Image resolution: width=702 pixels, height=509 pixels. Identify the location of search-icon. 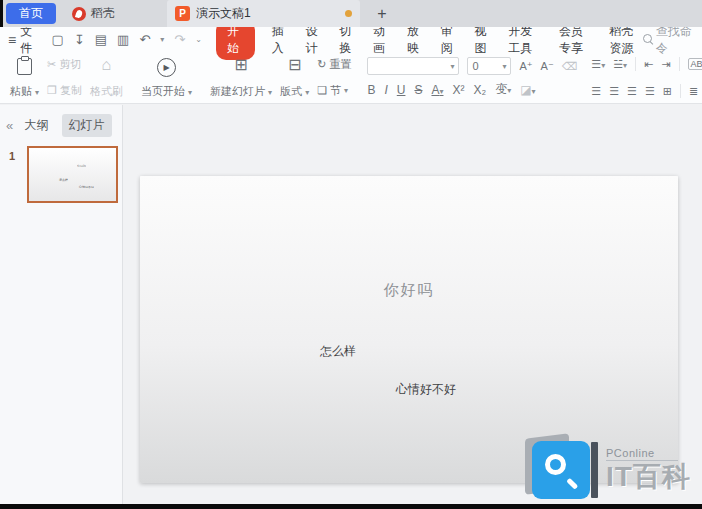
(648, 40).